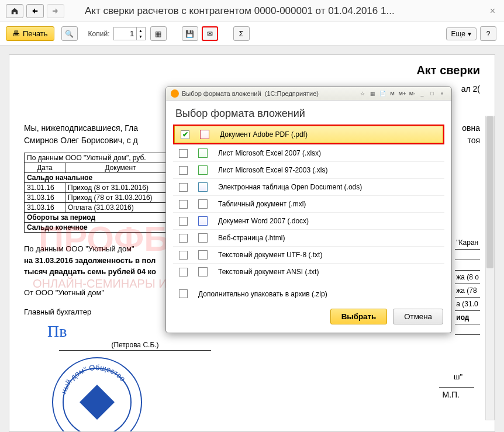 The image size is (504, 432). What do you see at coordinates (309, 134) in the screenshot?
I see `format-option: Документ Adobe PDF (.pdf)` at bounding box center [309, 134].